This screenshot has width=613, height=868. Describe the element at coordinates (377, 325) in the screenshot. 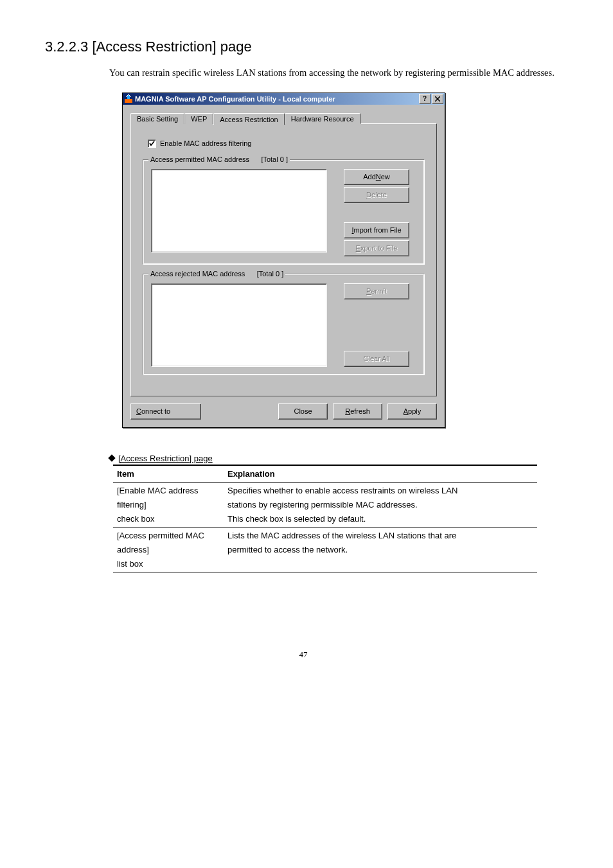

I see `rejected-button-column: Permit Clear All` at that location.